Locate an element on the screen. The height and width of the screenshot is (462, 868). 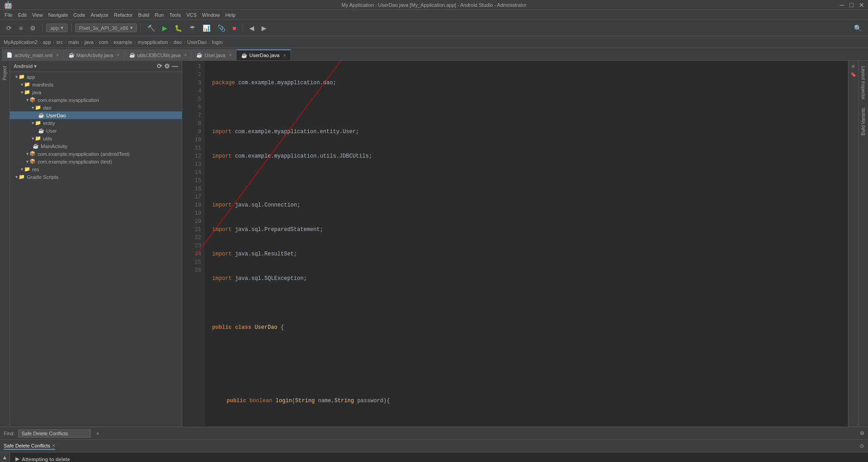
tab-activity-main: 📄 activity_main.xml × is located at coordinates (33, 55).